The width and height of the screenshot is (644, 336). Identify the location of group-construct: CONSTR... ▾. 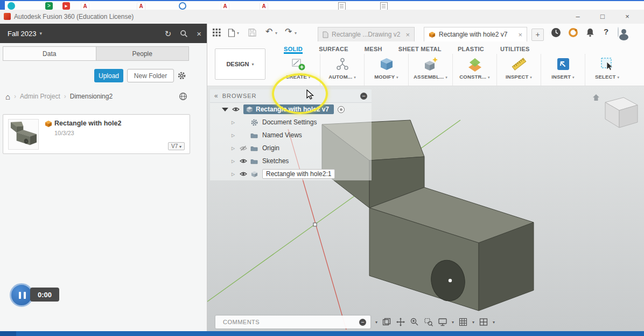
(475, 70).